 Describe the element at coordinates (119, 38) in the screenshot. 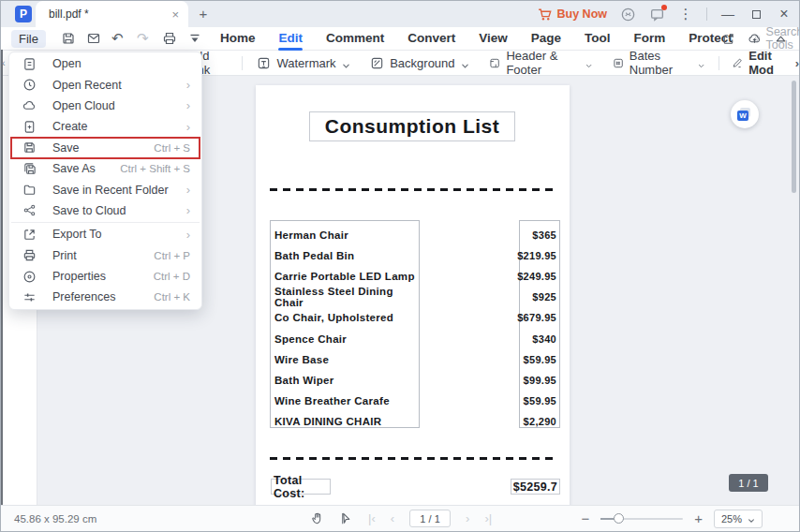

I see `undo-icon: ↶` at that location.